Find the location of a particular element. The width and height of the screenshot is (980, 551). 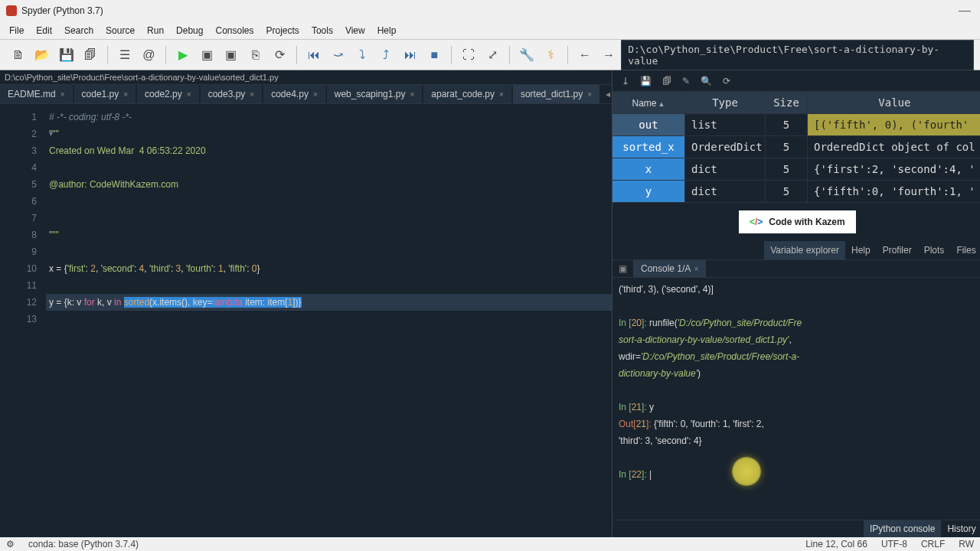

editor-tabs: EADME.md× code1.py× code2.py× code3.py× … is located at coordinates (306, 95).